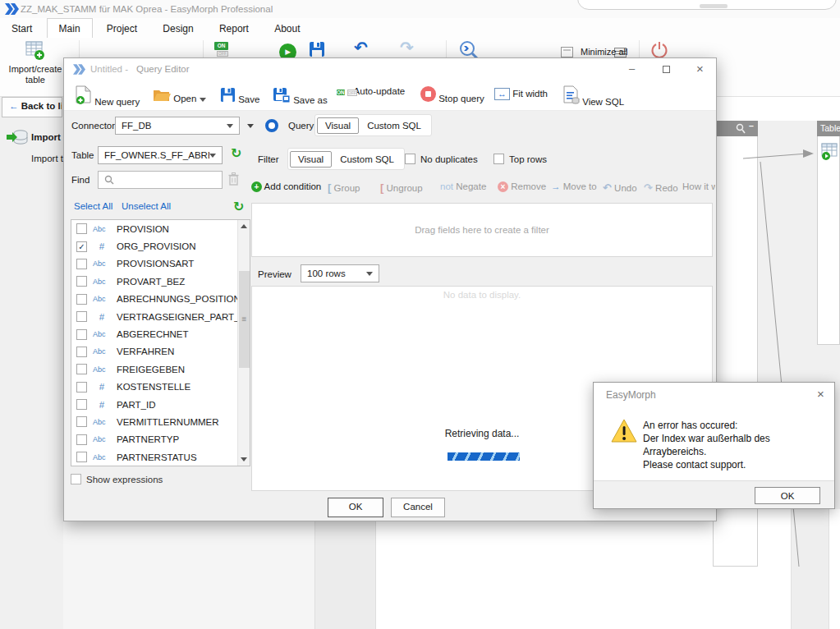 This screenshot has width=840, height=629. What do you see at coordinates (402, 187) in the screenshot?
I see `ungroup-button: [ Ungroup` at bounding box center [402, 187].